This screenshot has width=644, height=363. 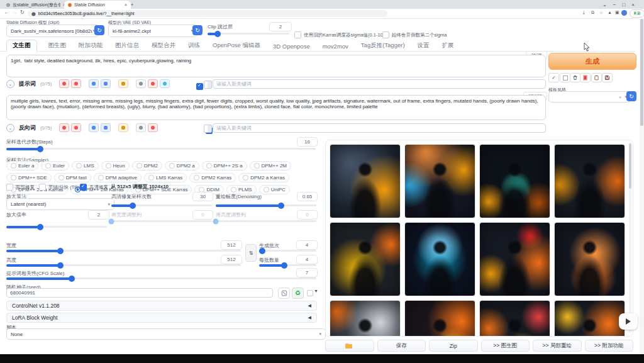 I want to click on cfg-scale-slider, so click(x=161, y=278).